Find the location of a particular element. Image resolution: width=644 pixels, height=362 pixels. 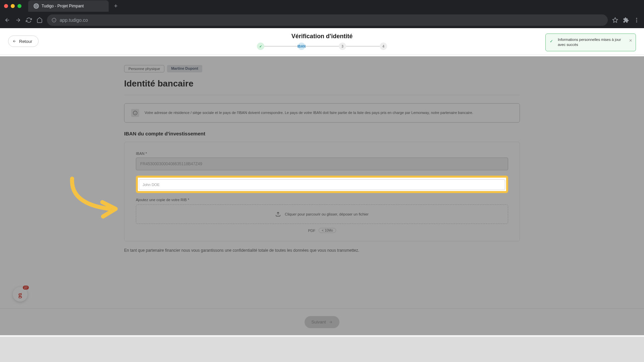

highlighted-field-wrap: Titulaire du compte * is located at coordinates (322, 184).